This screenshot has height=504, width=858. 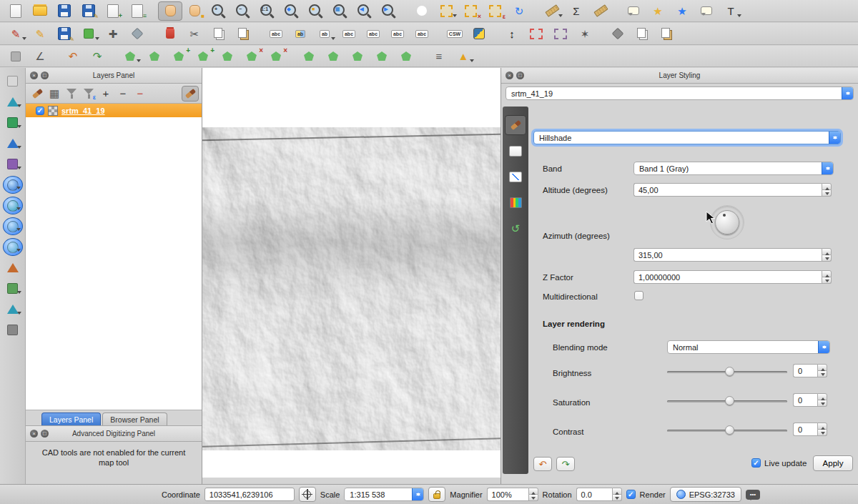 What do you see at coordinates (727, 430) in the screenshot?
I see `contrast-slider` at bounding box center [727, 430].